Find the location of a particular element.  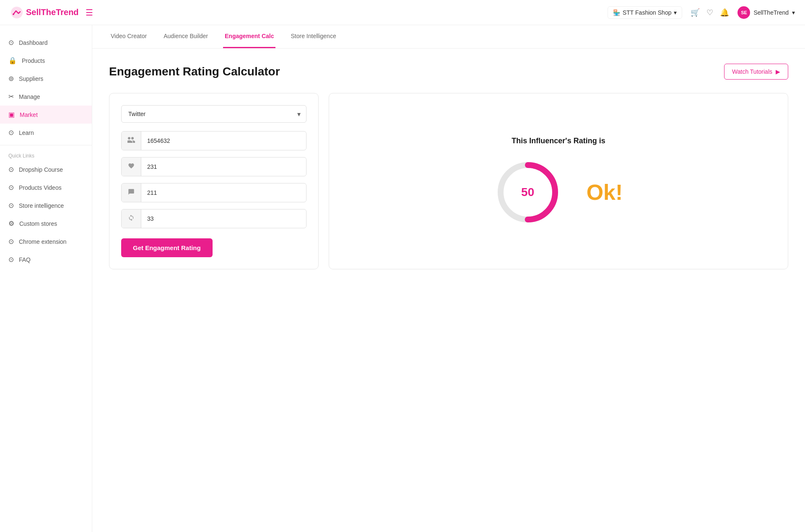

subnav-audience-builder: Audience Builder is located at coordinates (186, 37).